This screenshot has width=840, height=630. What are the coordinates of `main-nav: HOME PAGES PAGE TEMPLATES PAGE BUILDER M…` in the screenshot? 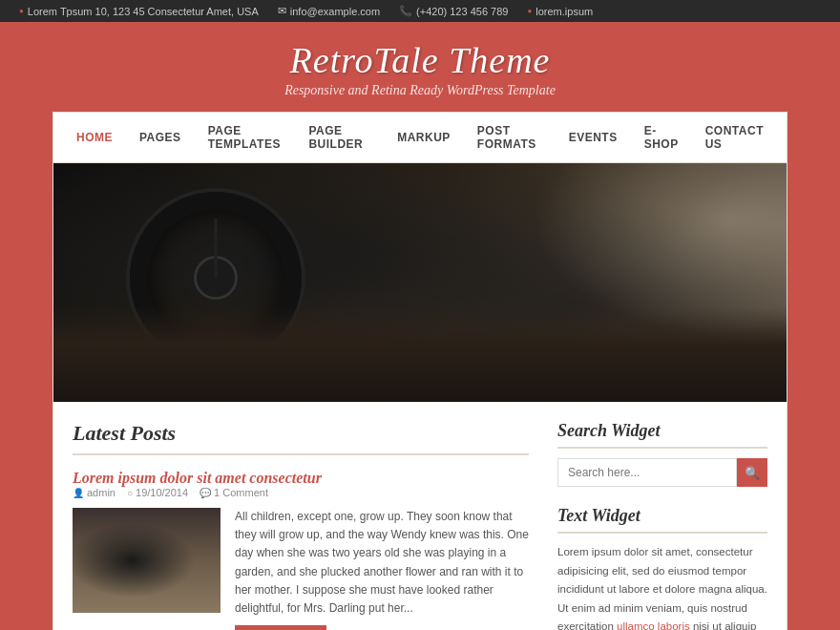 It's located at (420, 137).